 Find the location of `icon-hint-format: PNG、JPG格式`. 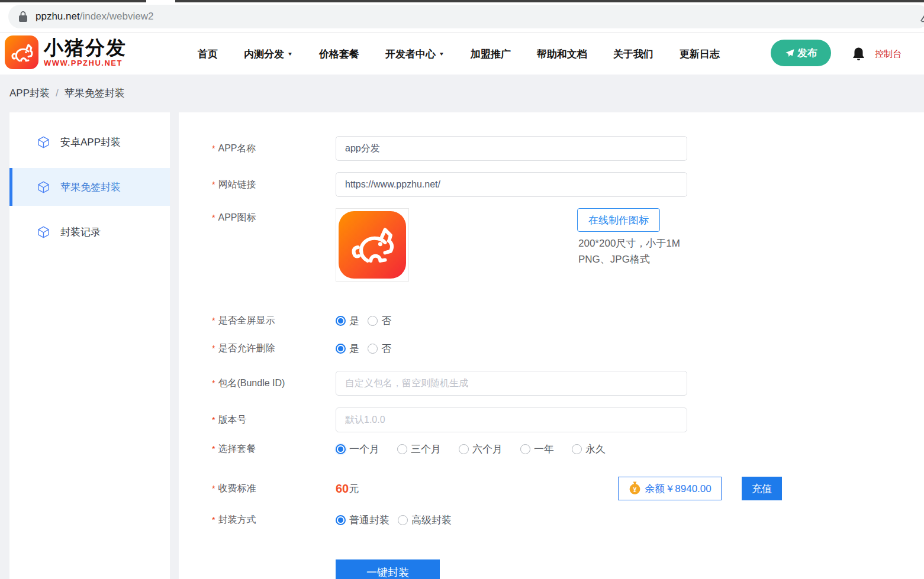

icon-hint-format: PNG、JPG格式 is located at coordinates (614, 259).